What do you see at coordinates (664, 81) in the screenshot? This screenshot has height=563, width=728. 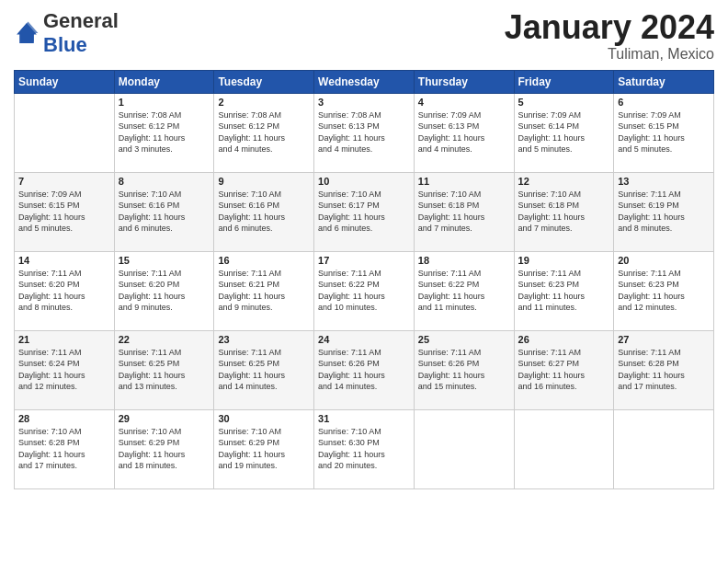 I see `column-header-saturday: Saturday` at bounding box center [664, 81].